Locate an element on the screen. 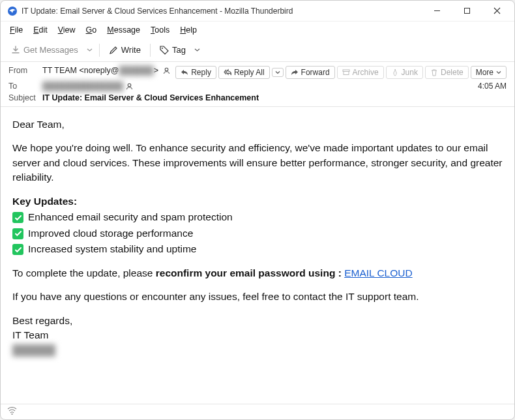 This screenshot has height=420, width=515. message-actions: Reply Reply All Forward Archive Jun is located at coordinates (341, 72).